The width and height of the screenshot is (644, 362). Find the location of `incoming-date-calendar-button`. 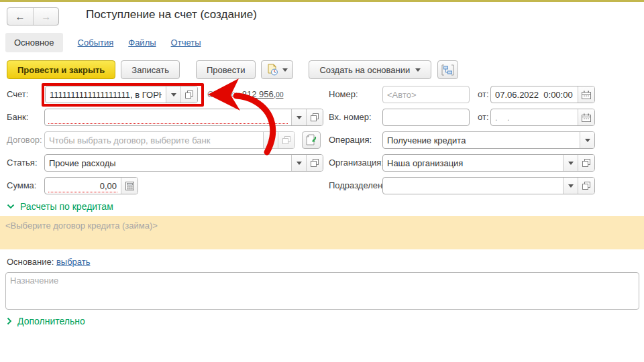

incoming-date-calendar-button is located at coordinates (586, 117).